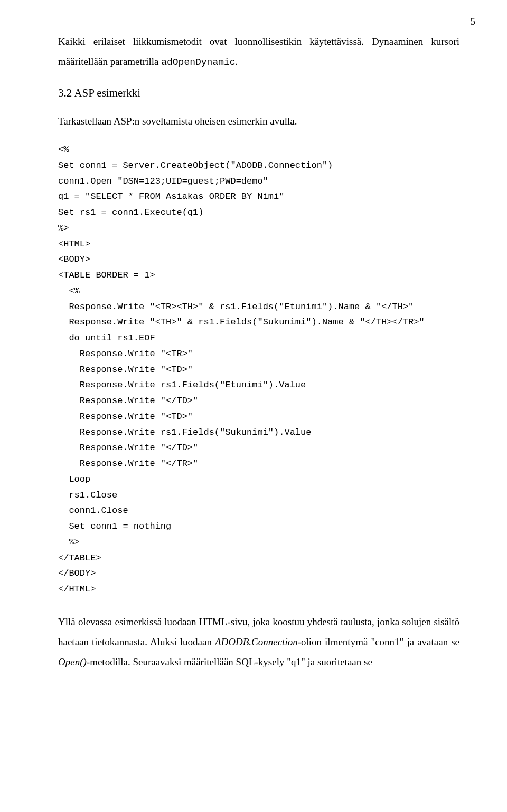 This screenshot has width=507, height=812. I want to click on italic-adodb-connection: ADODB.Connection, so click(257, 642).